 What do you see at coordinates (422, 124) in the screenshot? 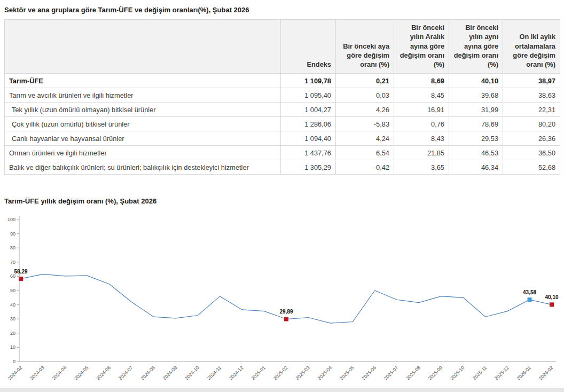
I see `cell-value: 0,76` at bounding box center [422, 124].